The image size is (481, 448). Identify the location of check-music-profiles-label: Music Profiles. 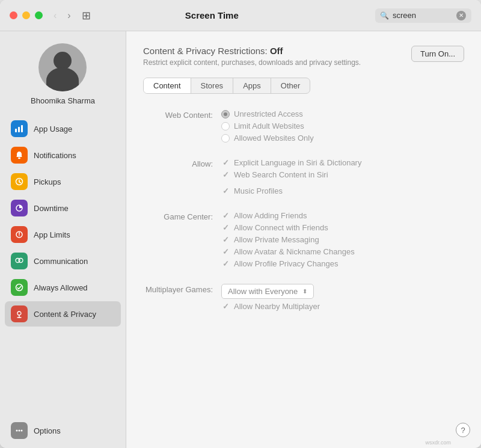
(259, 191).